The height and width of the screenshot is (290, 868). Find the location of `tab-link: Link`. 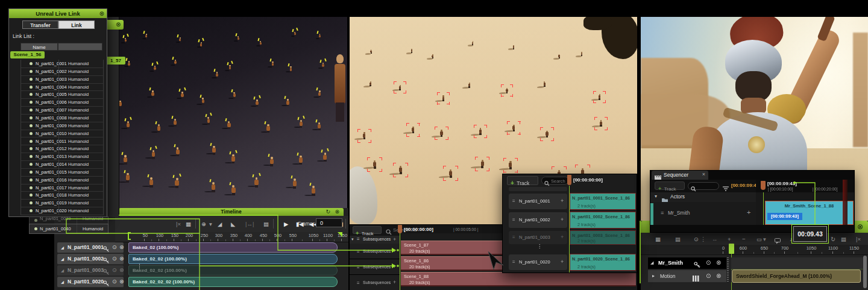

tab-link: Link is located at coordinates (77, 25).